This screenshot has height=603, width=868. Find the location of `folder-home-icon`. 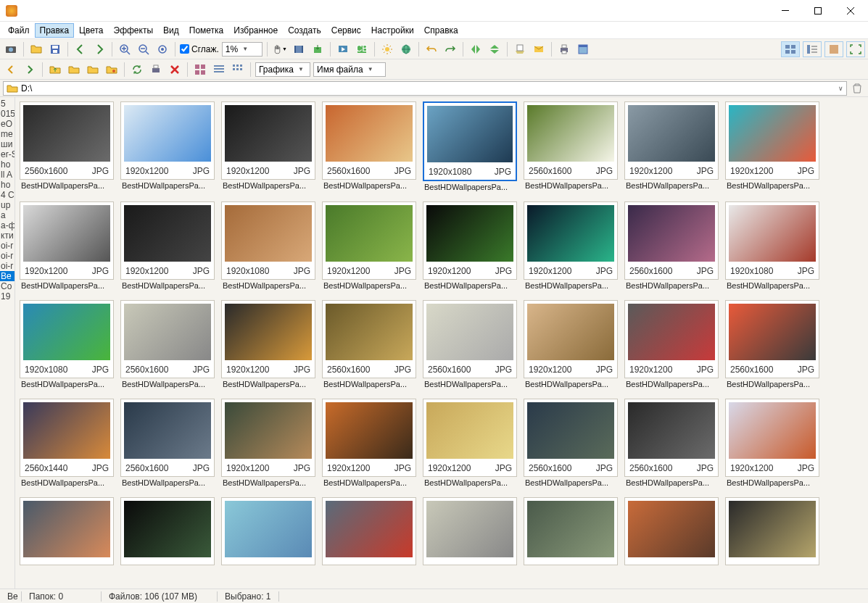

folder-home-icon is located at coordinates (74, 70).